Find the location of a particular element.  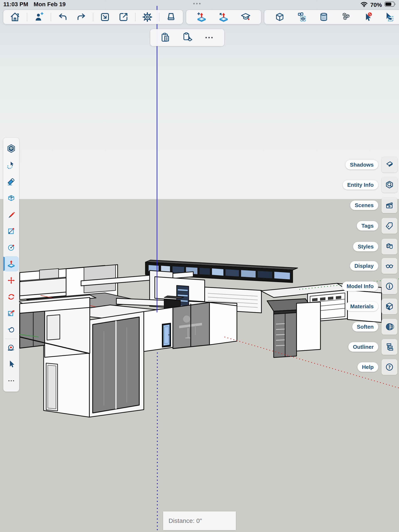

solid-tools-button is located at coordinates (346, 17).